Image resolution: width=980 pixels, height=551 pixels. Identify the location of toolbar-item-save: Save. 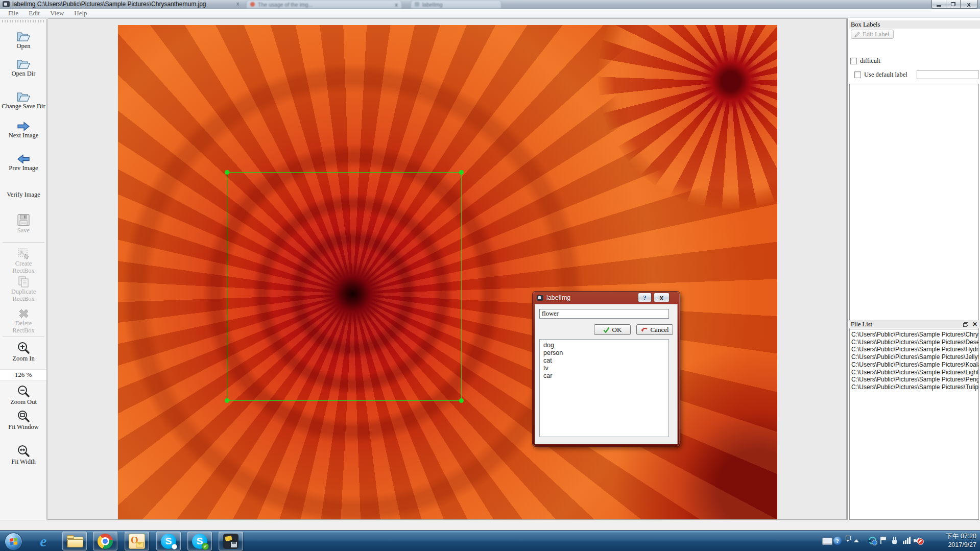
(23, 224).